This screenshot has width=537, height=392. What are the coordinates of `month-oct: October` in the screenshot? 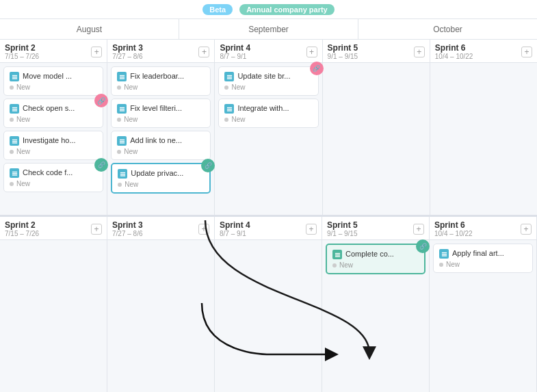 It's located at (447, 29).